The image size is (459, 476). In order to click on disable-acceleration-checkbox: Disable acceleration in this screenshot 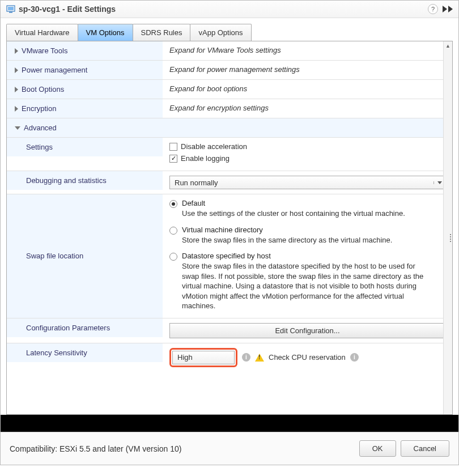, I will do `click(307, 146)`.